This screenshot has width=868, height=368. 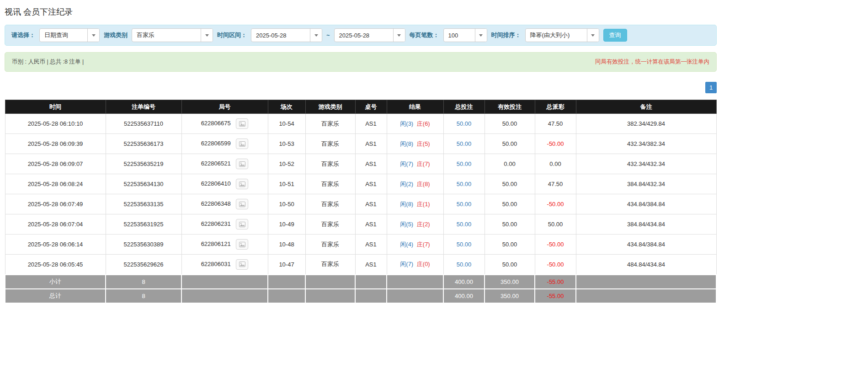 What do you see at coordinates (361, 144) in the screenshot?
I see `table-row: 2025-05-28 06:09:39 522535636173 6228065…` at bounding box center [361, 144].